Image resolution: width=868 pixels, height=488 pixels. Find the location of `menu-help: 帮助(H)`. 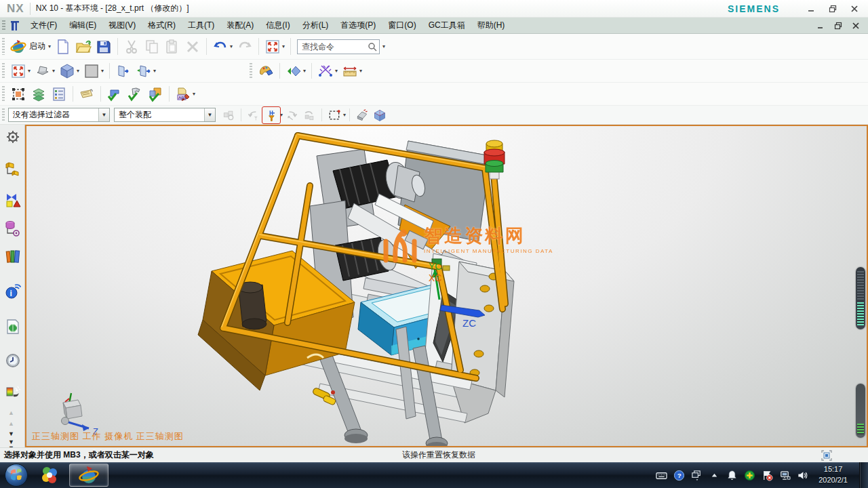

menu-help: 帮助(H) is located at coordinates (491, 26).